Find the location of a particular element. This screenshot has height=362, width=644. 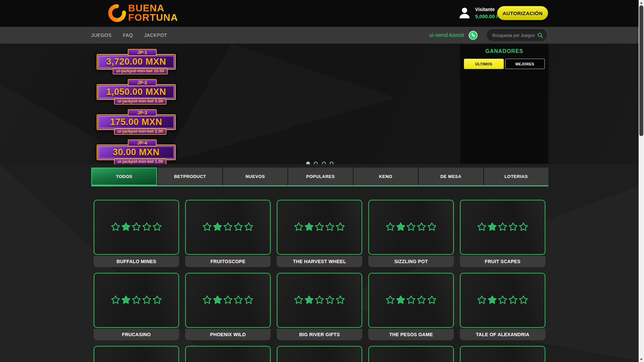

game-card-the-harvest-wheel: THE HARVEST WHEEL is located at coordinates (319, 233).